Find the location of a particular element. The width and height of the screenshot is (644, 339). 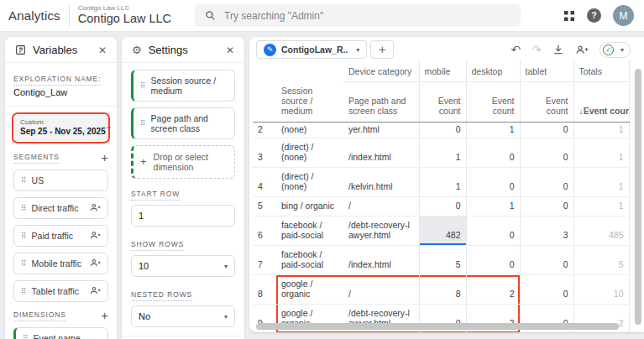

segment-chip-paid-traffic: ⠿ Paid traffic is located at coordinates (60, 236).